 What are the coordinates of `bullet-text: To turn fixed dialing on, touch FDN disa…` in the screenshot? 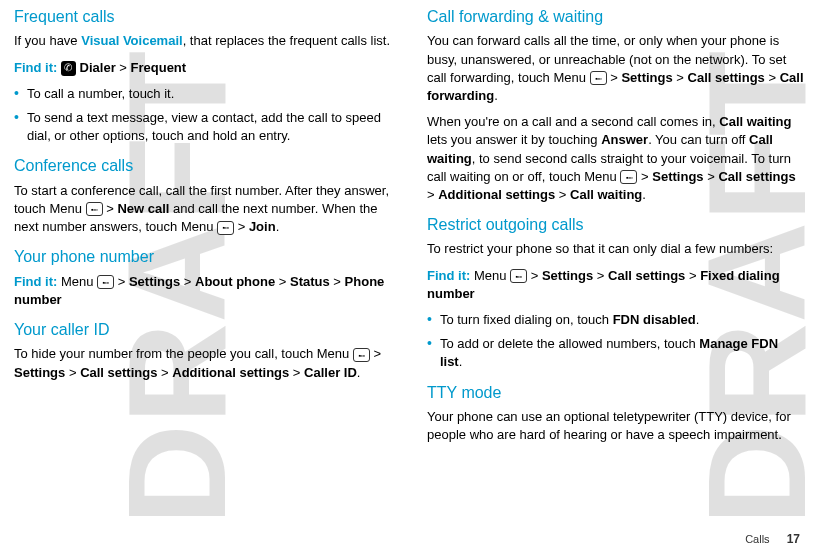 It's located at (622, 320).